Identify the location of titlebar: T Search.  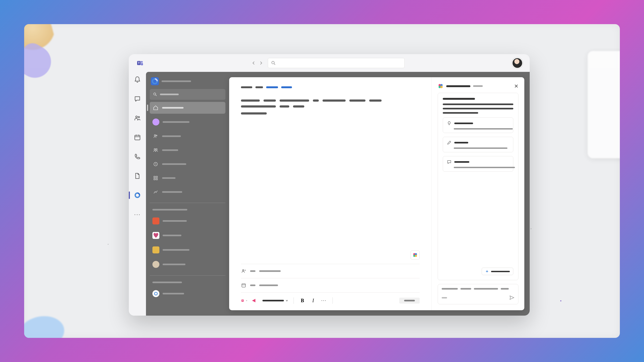
(329, 63).